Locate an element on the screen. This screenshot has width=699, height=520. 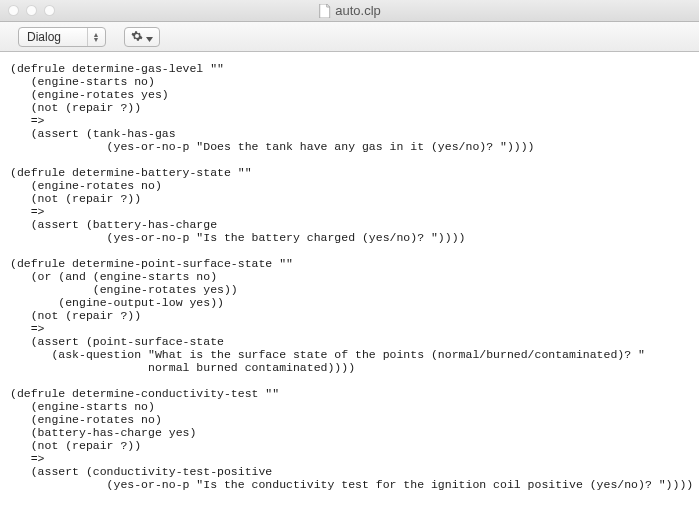
minimize-button is located at coordinates (32, 10).